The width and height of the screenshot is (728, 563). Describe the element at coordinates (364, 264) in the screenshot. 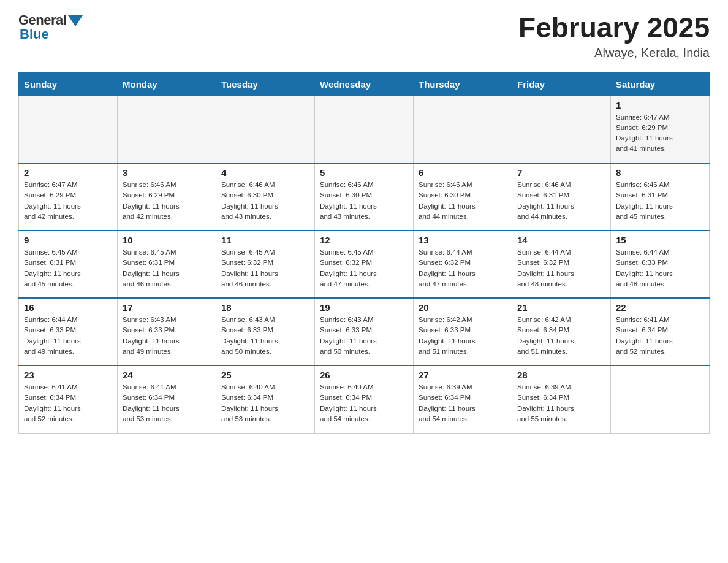

I see `week-row-3: 9Sunrise: 6:45 AMSunset: 6:31 PMDaylight…` at that location.